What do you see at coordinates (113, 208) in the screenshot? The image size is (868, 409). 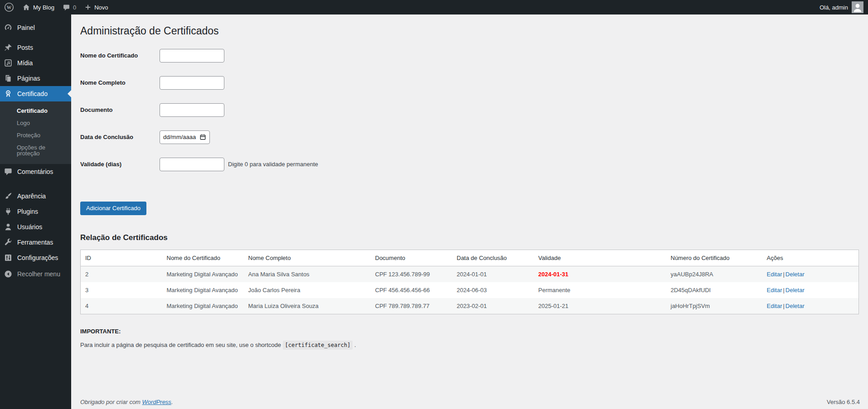 I see `add-certificate-button: Adicionar Certificado` at bounding box center [113, 208].